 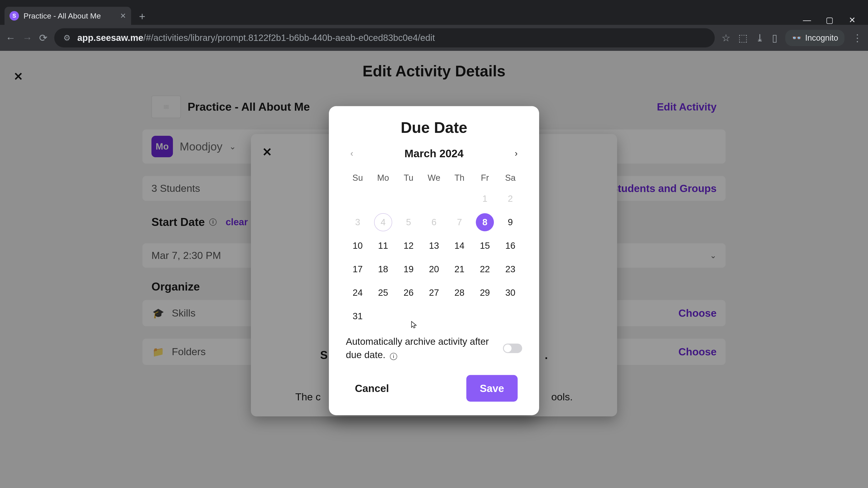 I want to click on calendar-day: 15, so click(x=485, y=246).